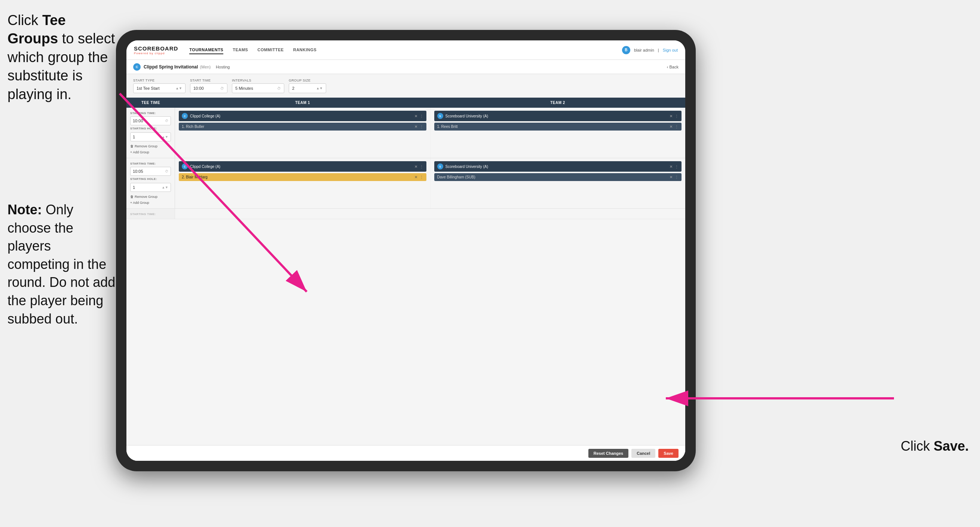 The height and width of the screenshot is (527, 980). Describe the element at coordinates (167, 121) in the screenshot. I see `time-clock-icon-1: ⏱` at that location.